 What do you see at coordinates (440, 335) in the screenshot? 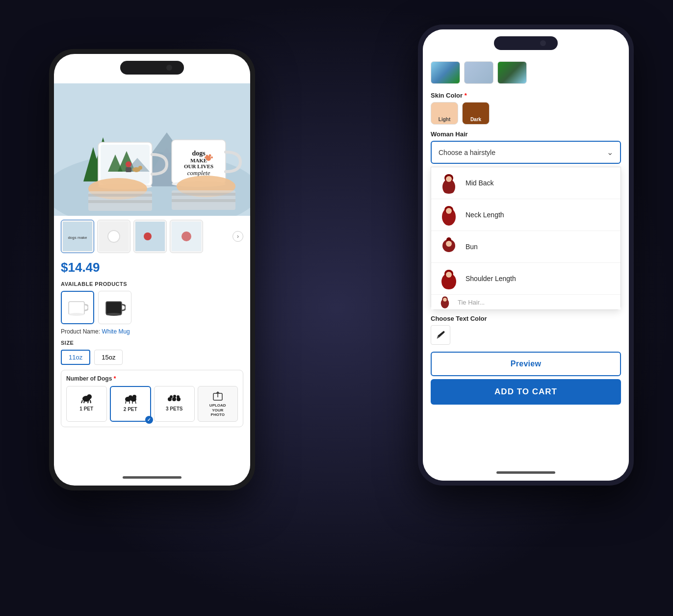
I see `color-picker-button` at bounding box center [440, 335].